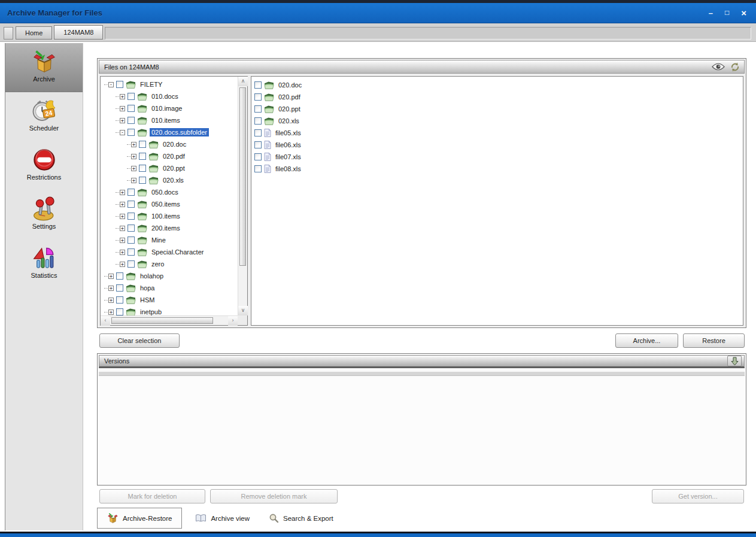 The height and width of the screenshot is (537, 756). Describe the element at coordinates (497, 145) in the screenshot. I see `file-item: file06.xls` at that location.